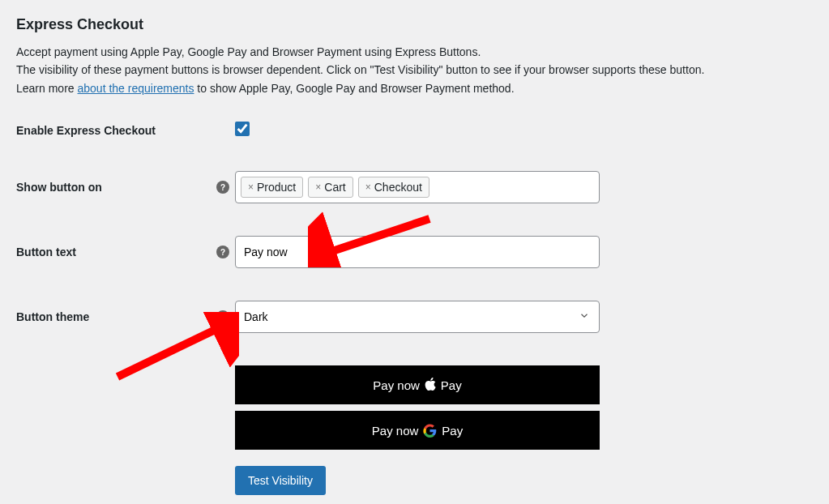 The image size is (829, 504). What do you see at coordinates (395, 431) in the screenshot?
I see `gpay-paynow-text: Pay now` at bounding box center [395, 431].